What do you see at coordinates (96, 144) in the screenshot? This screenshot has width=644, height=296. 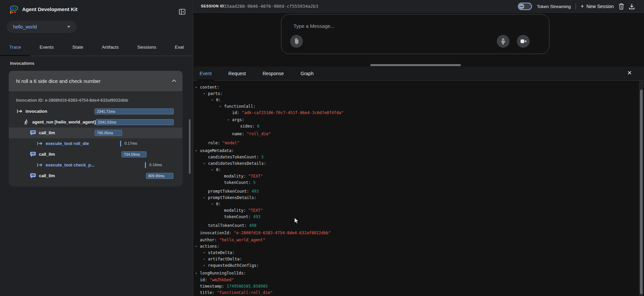 I see `trace-row-execute_tool: execute_tool roll_die0.17ms` at bounding box center [96, 144].